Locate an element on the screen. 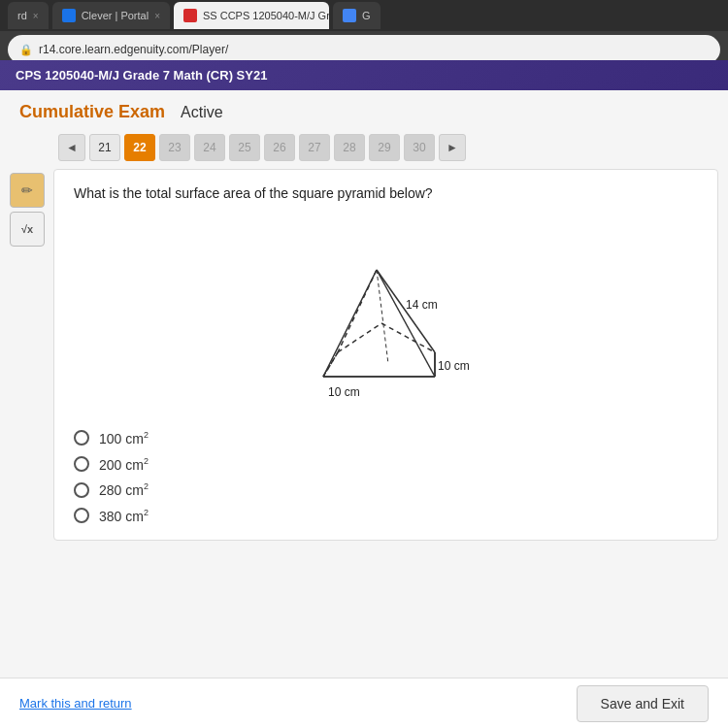 The image size is (728, 728). pyramid-svg: 14 cm 10 cm 10 cm is located at coordinates (386, 314).